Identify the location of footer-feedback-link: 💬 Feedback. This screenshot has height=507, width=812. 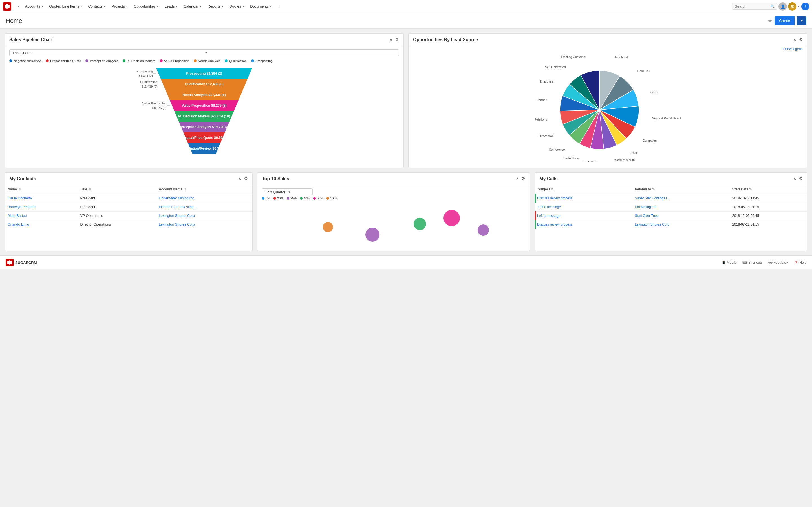
(778, 263).